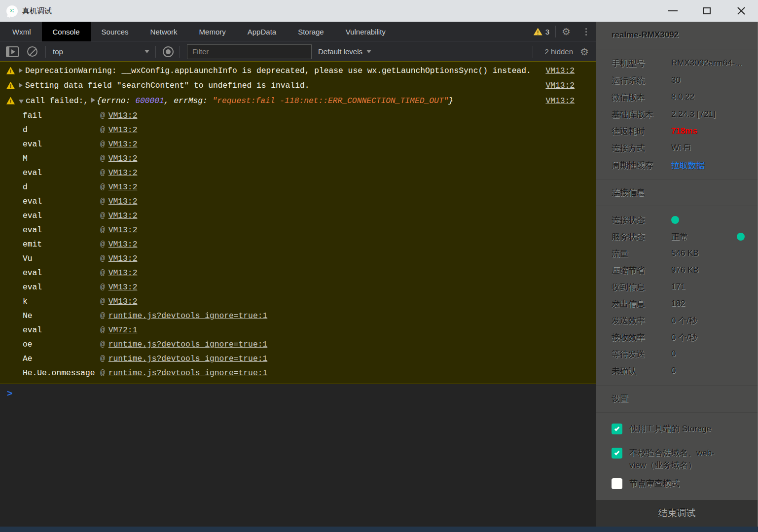  What do you see at coordinates (683, 253) in the screenshot?
I see `conn-row: 流量546 KB` at bounding box center [683, 253].